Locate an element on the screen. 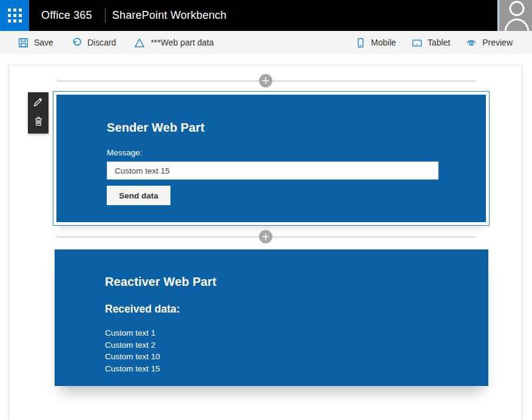 The width and height of the screenshot is (532, 420). received-item: Custom text 2 is located at coordinates (297, 345).